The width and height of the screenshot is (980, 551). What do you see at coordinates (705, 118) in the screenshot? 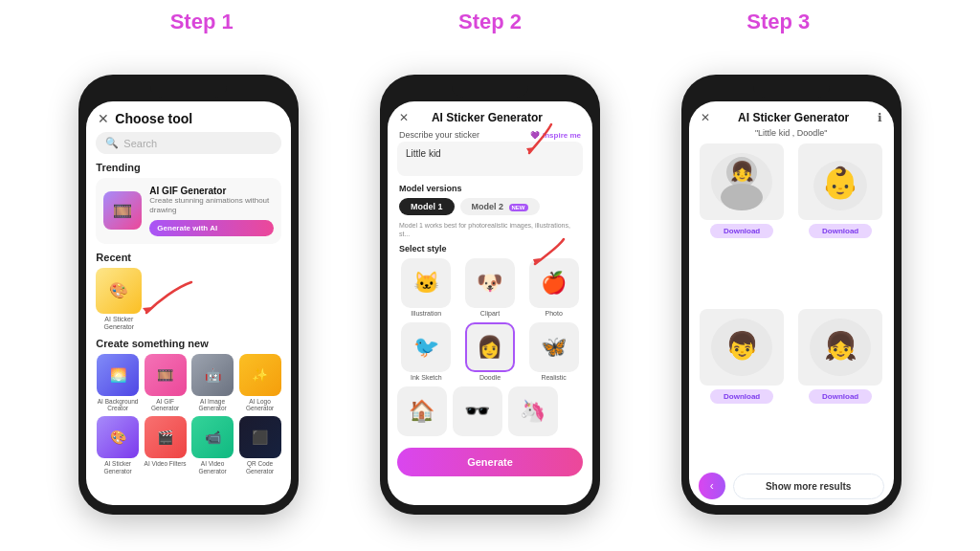
I see `phone3-close-icon: ✕` at bounding box center [705, 118].